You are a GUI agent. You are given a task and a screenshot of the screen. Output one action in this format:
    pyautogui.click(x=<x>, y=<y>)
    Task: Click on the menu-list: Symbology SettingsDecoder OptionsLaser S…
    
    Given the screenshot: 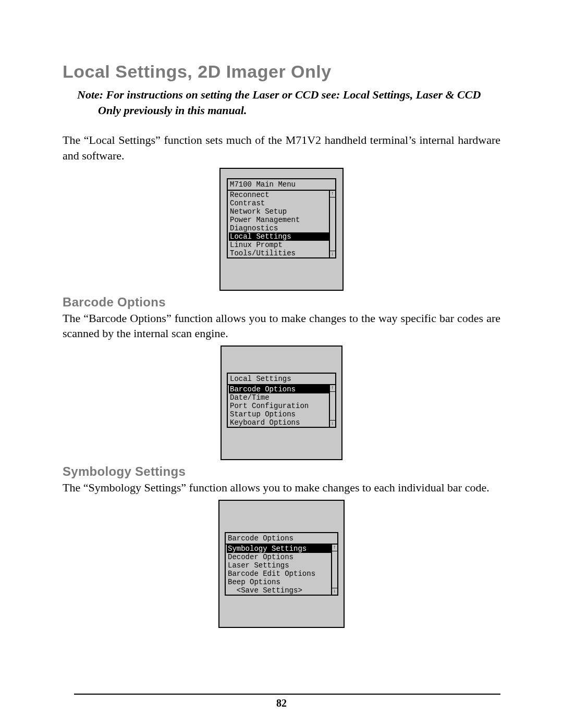 What is the action you would take?
    pyautogui.click(x=282, y=570)
    